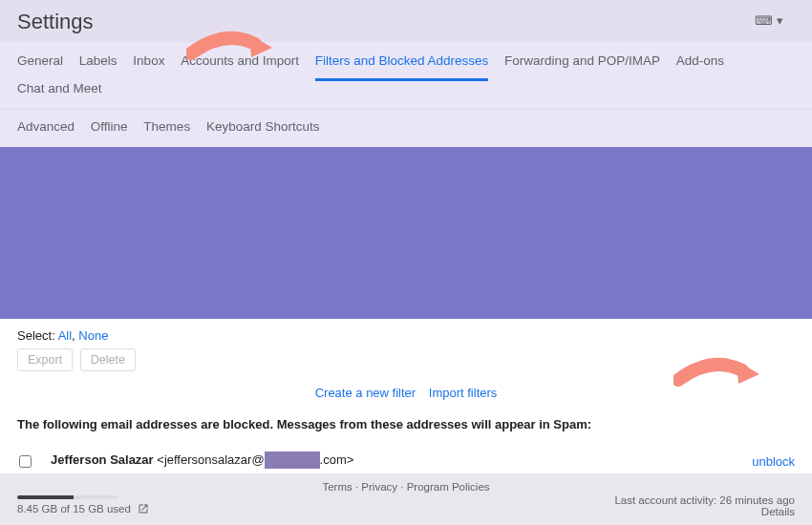 This screenshot has width=812, height=525. Describe the element at coordinates (583, 67) in the screenshot. I see `tab-forwarding-pop-imap: Forwarding and POP/IMAP` at that location.